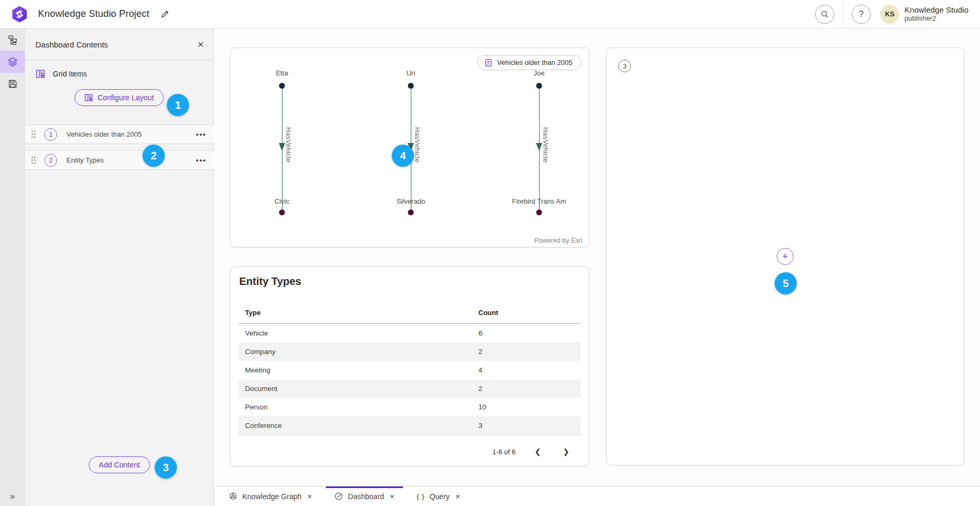 This screenshot has height=506, width=980. What do you see at coordinates (530, 425) in the screenshot?
I see `cell-count: 3` at bounding box center [530, 425].